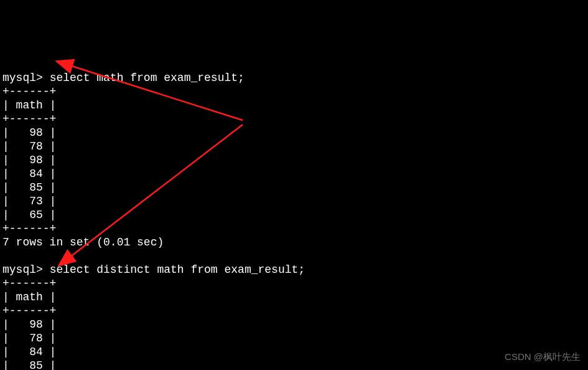  What do you see at coordinates (147, 78) in the screenshot?
I see `sql-query-1: select math from exam_result;` at bounding box center [147, 78].